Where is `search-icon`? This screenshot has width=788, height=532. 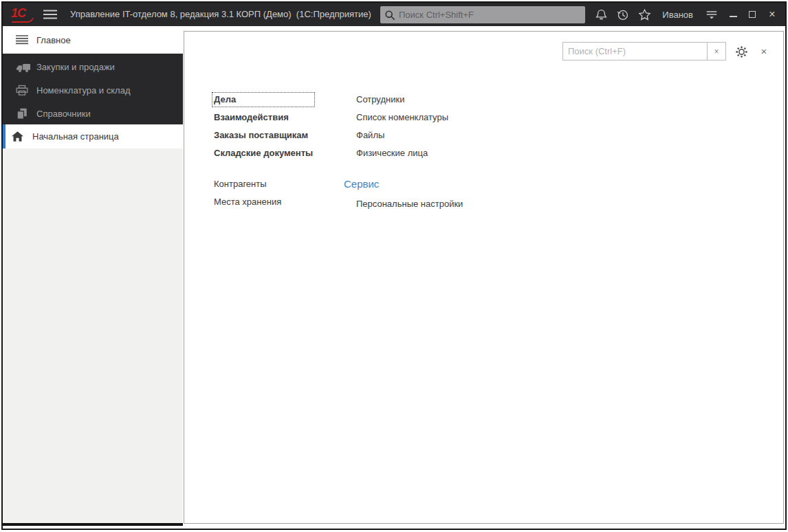 search-icon is located at coordinates (390, 15).